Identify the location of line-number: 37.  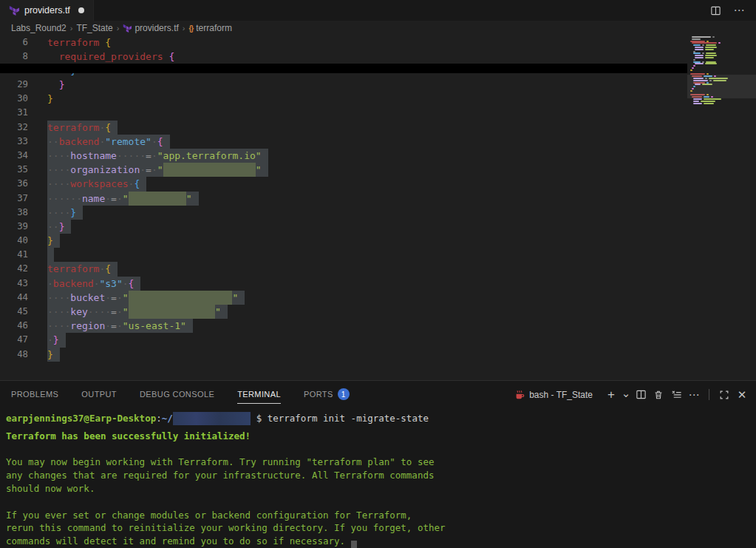
(14, 198).